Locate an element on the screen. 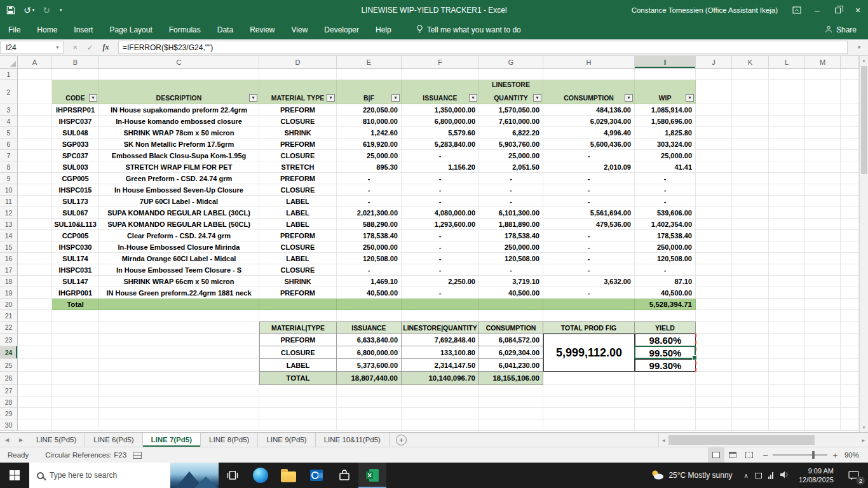 The height and width of the screenshot is (488, 868). cell-K13 is located at coordinates (750, 224).